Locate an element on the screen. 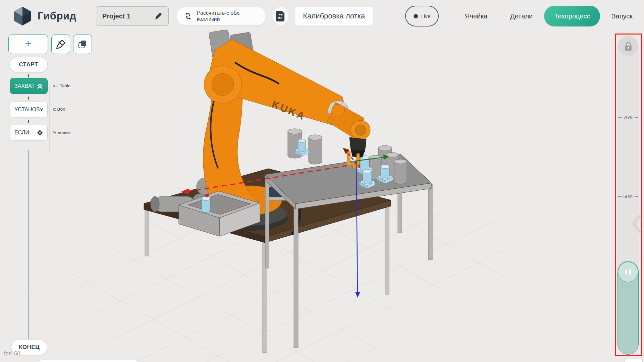 Image resolution: width=644 pixels, height=362 pixels. add-block-button: + is located at coordinates (28, 44).